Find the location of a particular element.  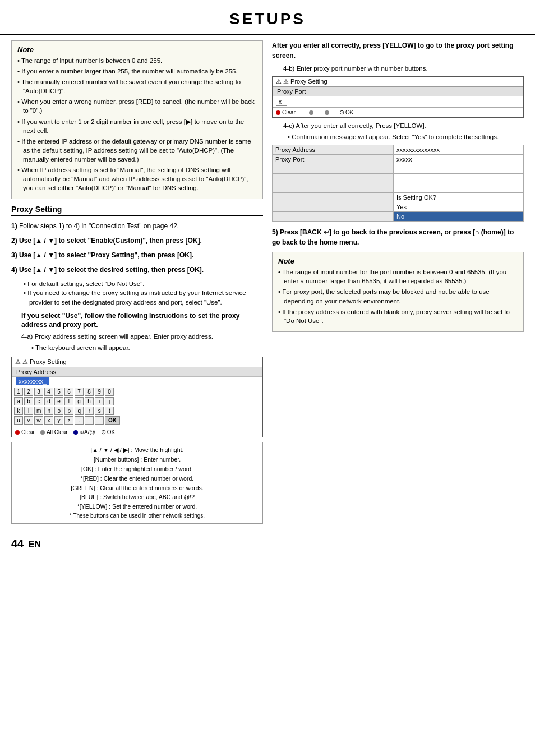

step-3: 3) Use [▲ / ▼] to select "Proxy Setting"… is located at coordinates (137, 255).